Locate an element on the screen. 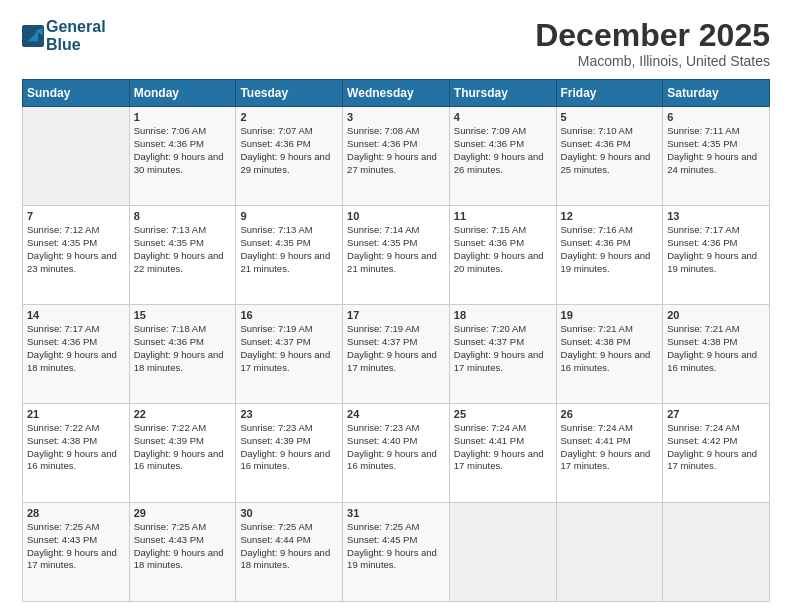  day-number: 24 is located at coordinates (396, 414).